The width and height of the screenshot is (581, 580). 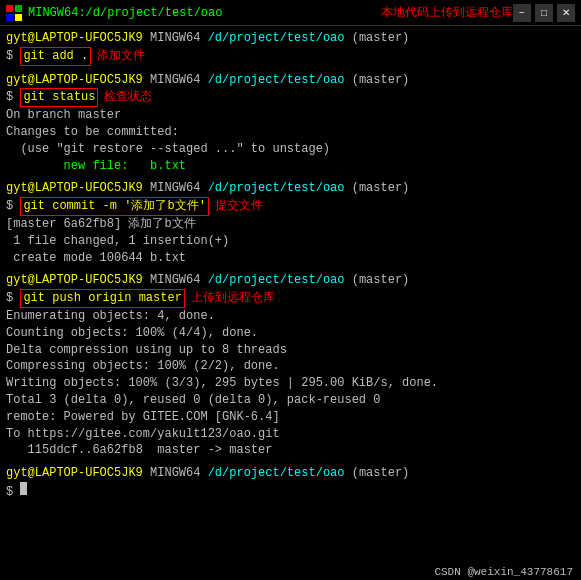 I want to click on cmd-annotation: 添加文件, so click(x=121, y=56).